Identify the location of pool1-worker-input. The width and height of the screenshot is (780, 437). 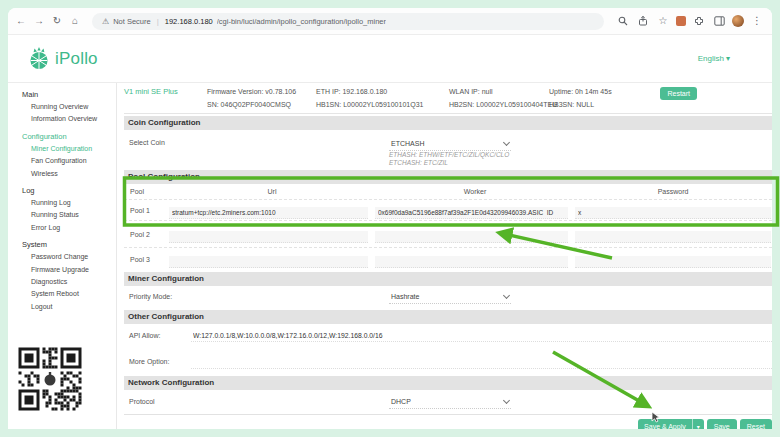
(472, 213).